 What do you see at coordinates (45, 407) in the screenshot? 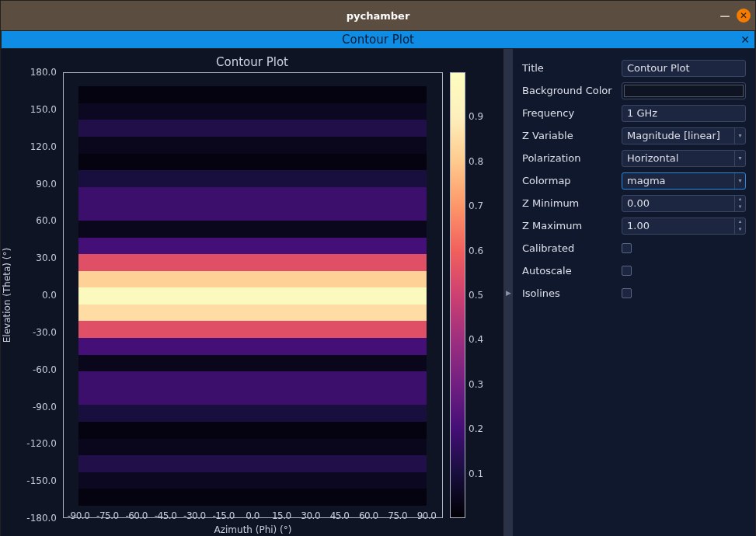
I see `y-tick: -90.0` at bounding box center [45, 407].